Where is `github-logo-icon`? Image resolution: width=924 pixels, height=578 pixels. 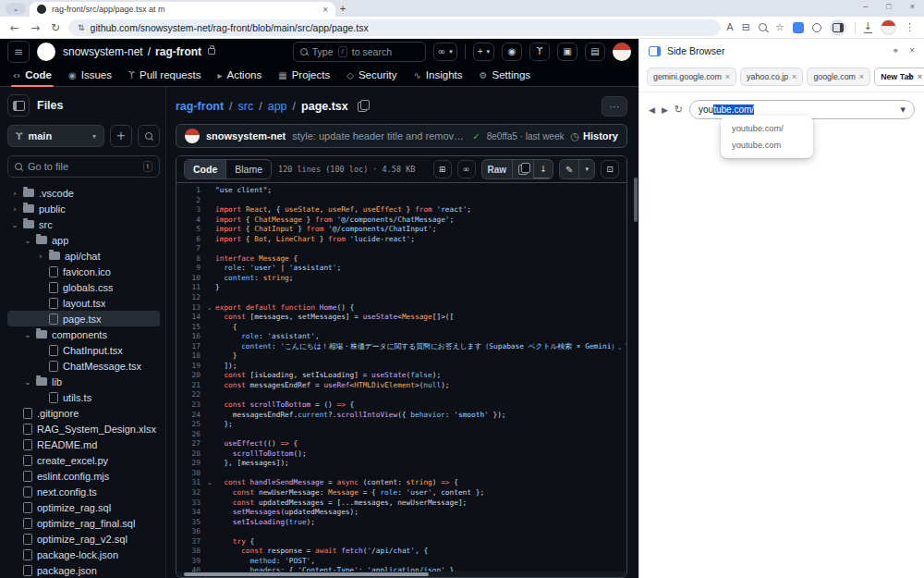 github-logo-icon is located at coordinates (46, 52).